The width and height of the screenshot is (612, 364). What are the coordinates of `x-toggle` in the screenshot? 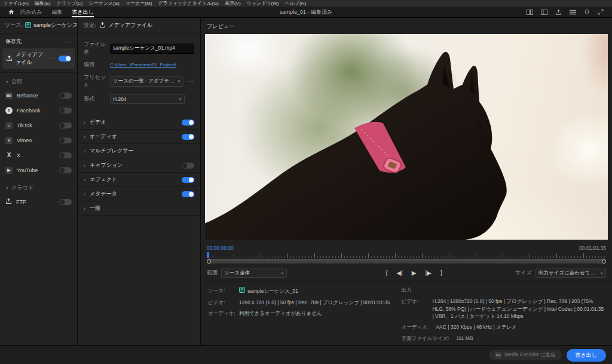 It's located at (66, 155).